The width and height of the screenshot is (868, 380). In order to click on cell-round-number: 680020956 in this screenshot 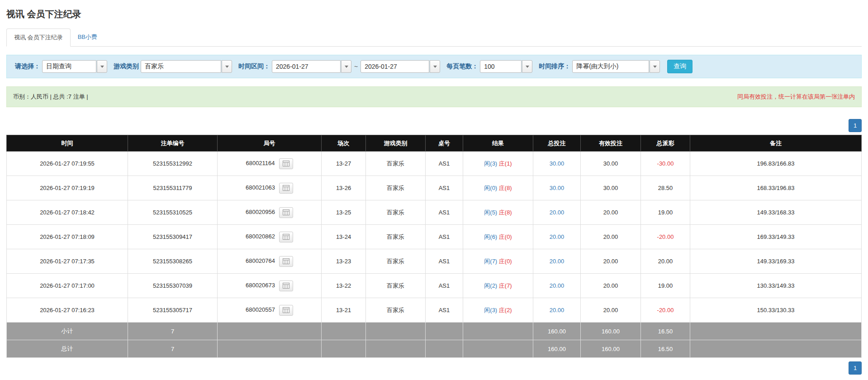, I will do `click(270, 213)`.